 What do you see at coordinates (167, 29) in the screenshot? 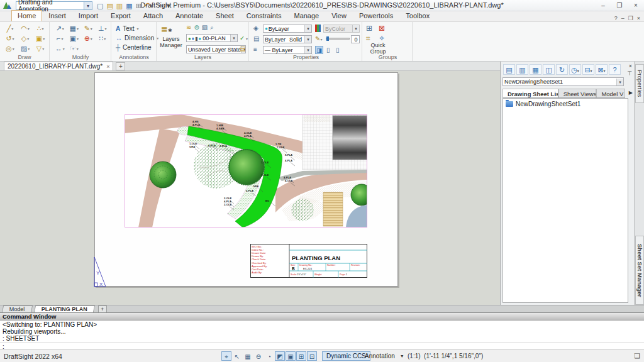
I see `layers-stack-icon: ≣✱` at bounding box center [167, 29].